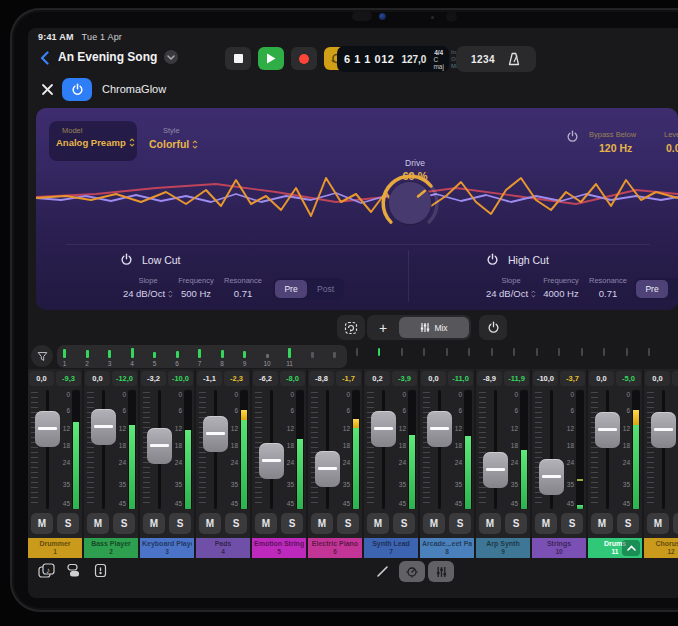 Image resolution: width=678 pixels, height=626 pixels. Describe the element at coordinates (96, 142) in the screenshot. I see `model-value: Analog Preamp` at that location.